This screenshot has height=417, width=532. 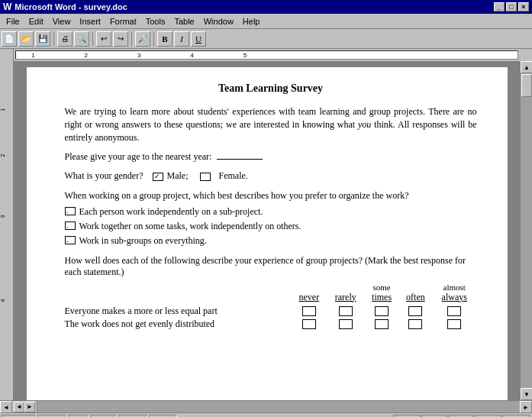 What do you see at coordinates (266, 39) in the screenshot?
I see `toolbar: 📄 📂 💾 🖨 🔍 ↩ ↪ 🔎 B I U` at bounding box center [266, 39].